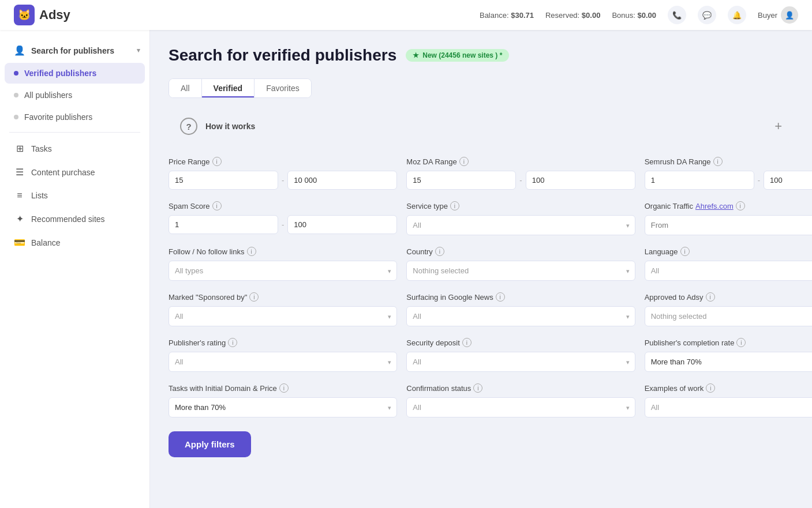 Image resolution: width=812 pixels, height=508 pixels. I want to click on filter-organic-traffic: Organic Traffic Ahrefs.com i, so click(728, 218).